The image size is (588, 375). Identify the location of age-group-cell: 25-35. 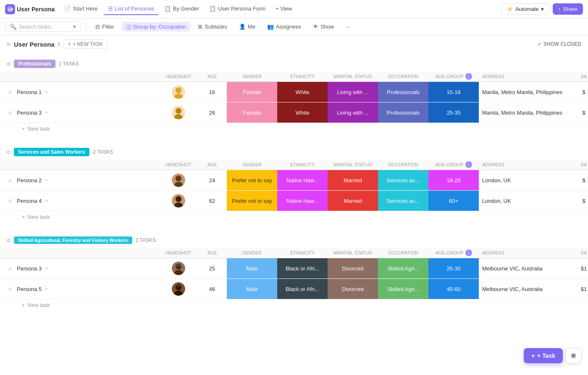
(454, 268).